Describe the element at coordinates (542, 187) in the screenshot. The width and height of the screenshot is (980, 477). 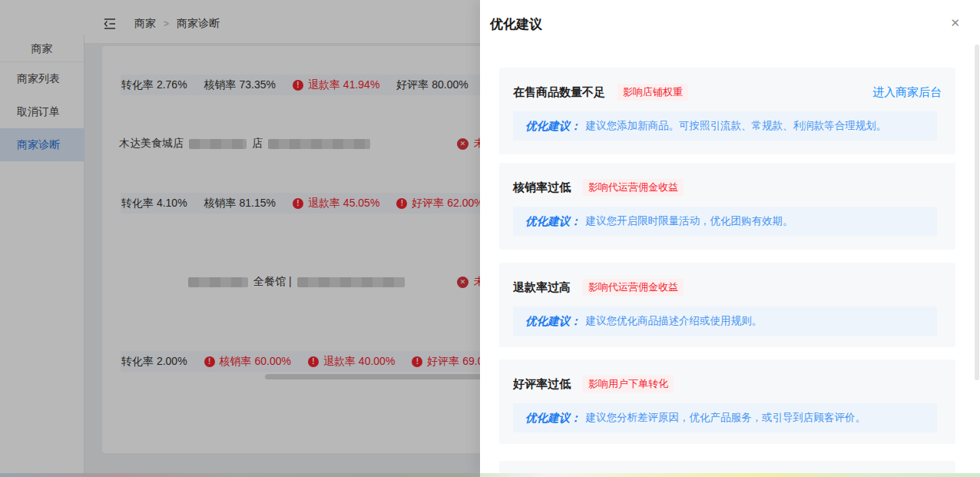
I see `section-title: 核销率过低` at that location.